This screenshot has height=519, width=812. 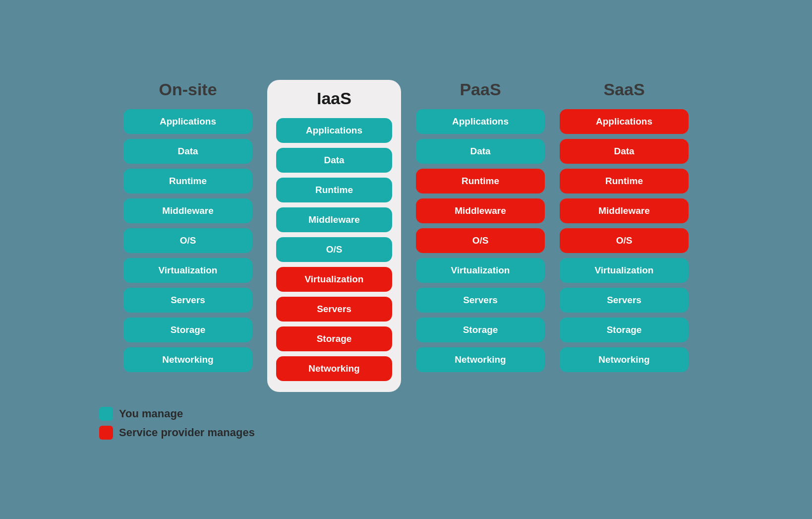 I want to click on legend-dot-provider-manages, so click(x=106, y=433).